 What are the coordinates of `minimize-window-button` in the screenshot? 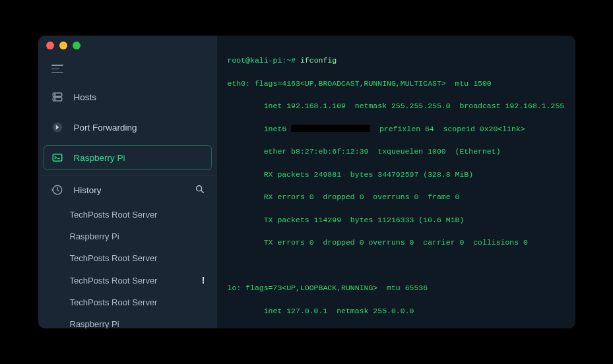 It's located at (63, 46).